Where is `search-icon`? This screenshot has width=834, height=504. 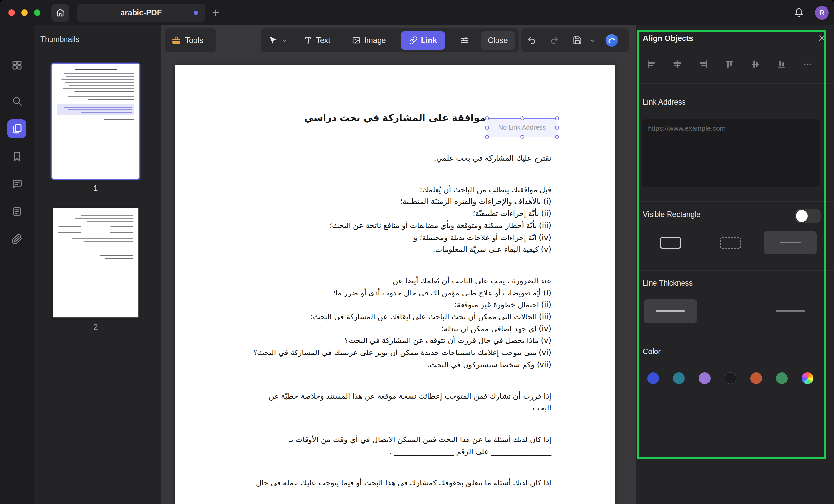
search-icon is located at coordinates (17, 101).